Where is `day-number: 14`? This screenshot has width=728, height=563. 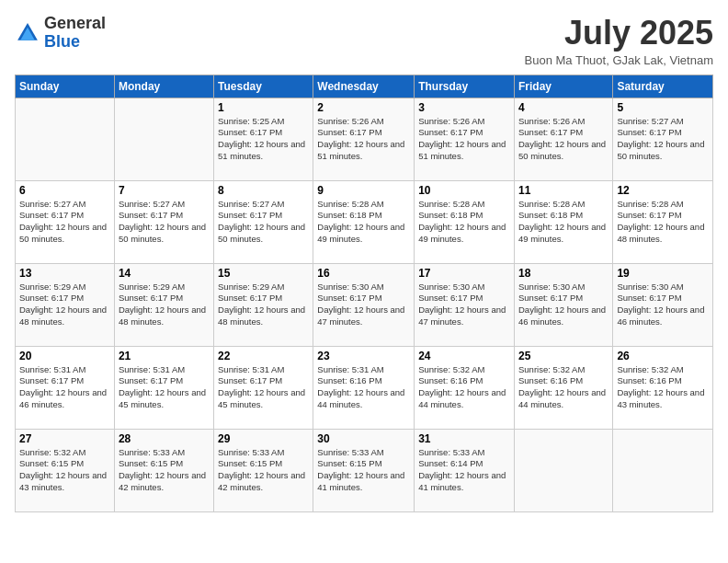 day-number: 14 is located at coordinates (164, 273).